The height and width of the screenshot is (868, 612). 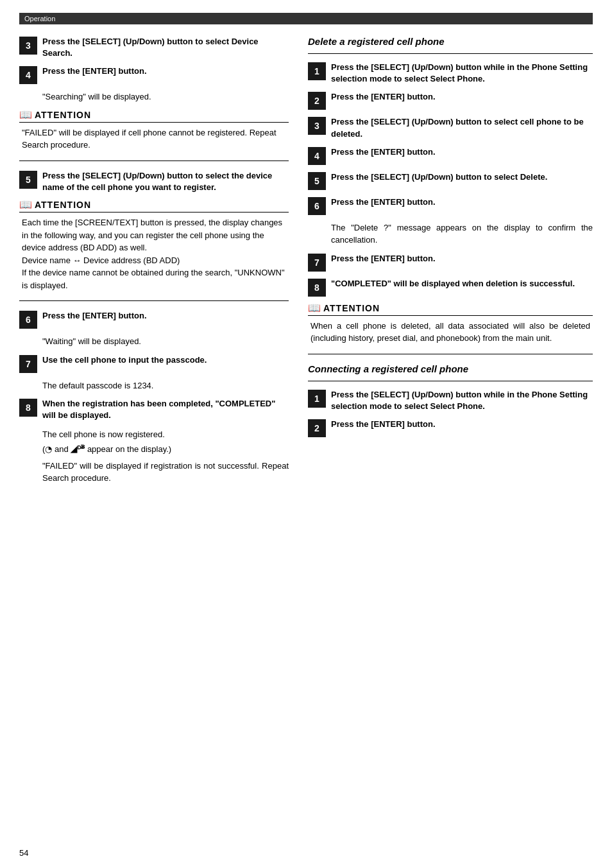 I want to click on attention-icon-2: 📖, so click(x=26, y=205).